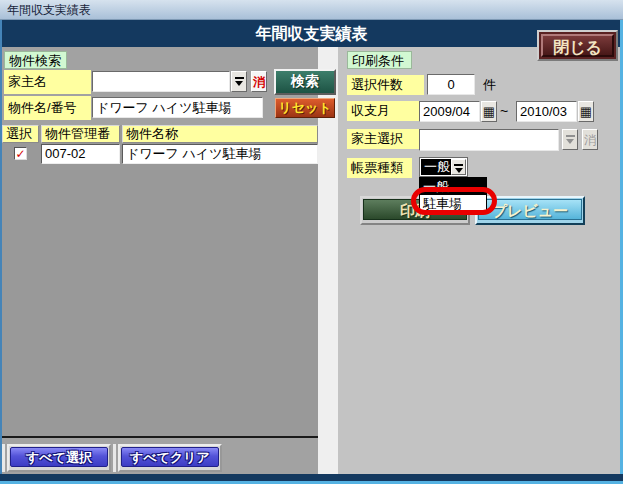 The width and height of the screenshot is (623, 484). Describe the element at coordinates (20, 154) in the screenshot. I see `table-row-select-cell: ✓` at that location.